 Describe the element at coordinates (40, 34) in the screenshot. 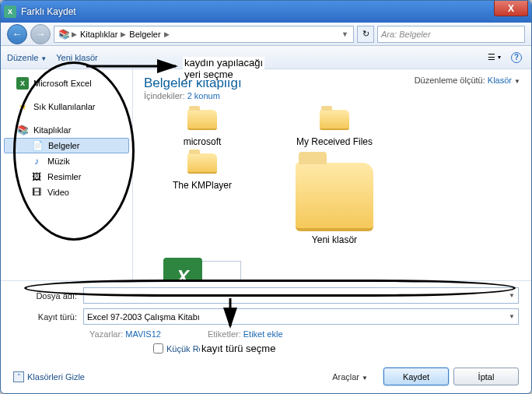

I see `forward-button: →` at that location.